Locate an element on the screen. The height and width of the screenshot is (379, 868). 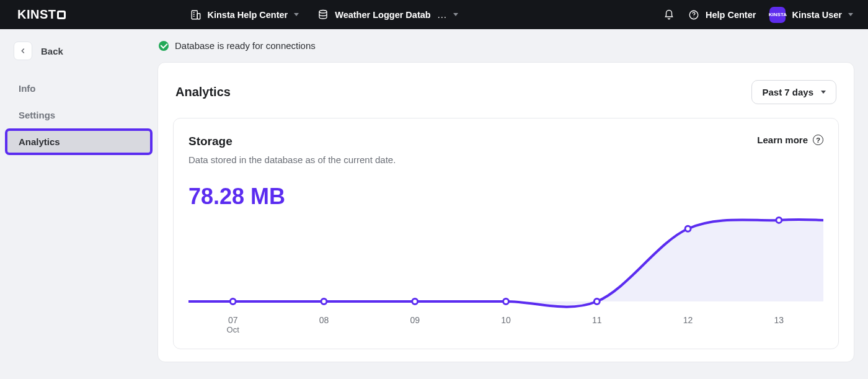
sidebar-item-label: Settings is located at coordinates (37, 115).